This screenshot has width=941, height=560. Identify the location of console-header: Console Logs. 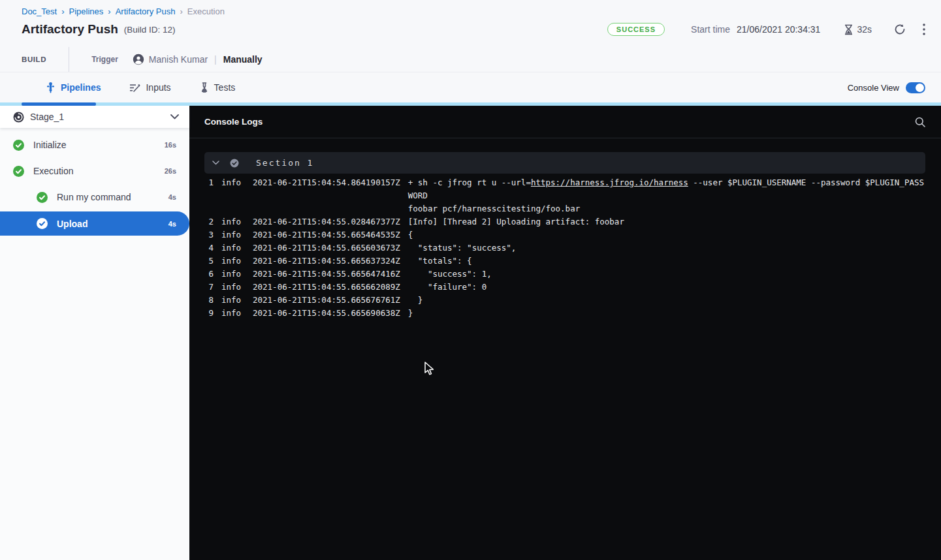
(566, 122).